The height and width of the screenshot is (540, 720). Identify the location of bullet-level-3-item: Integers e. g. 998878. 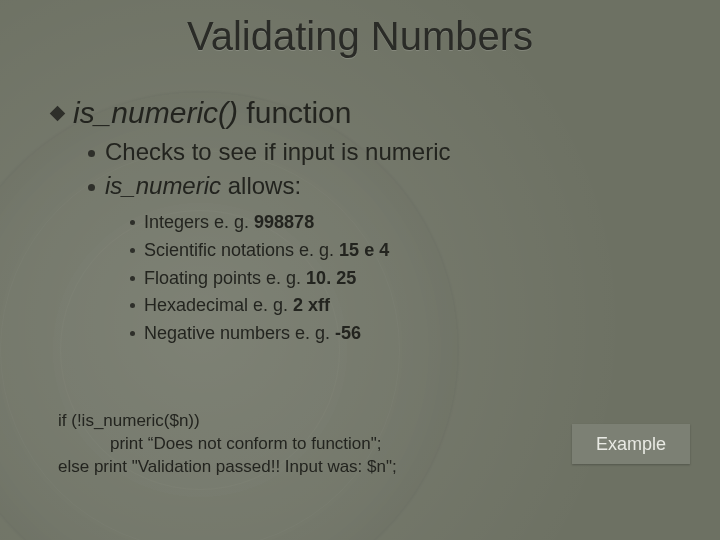
(401, 223).